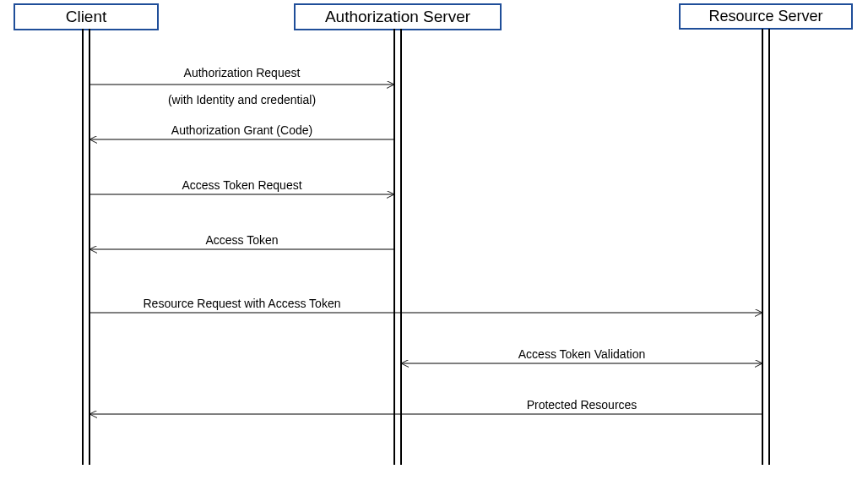 The height and width of the screenshot is (480, 868). I want to click on msg-access-token-request: Access Token Request, so click(241, 185).